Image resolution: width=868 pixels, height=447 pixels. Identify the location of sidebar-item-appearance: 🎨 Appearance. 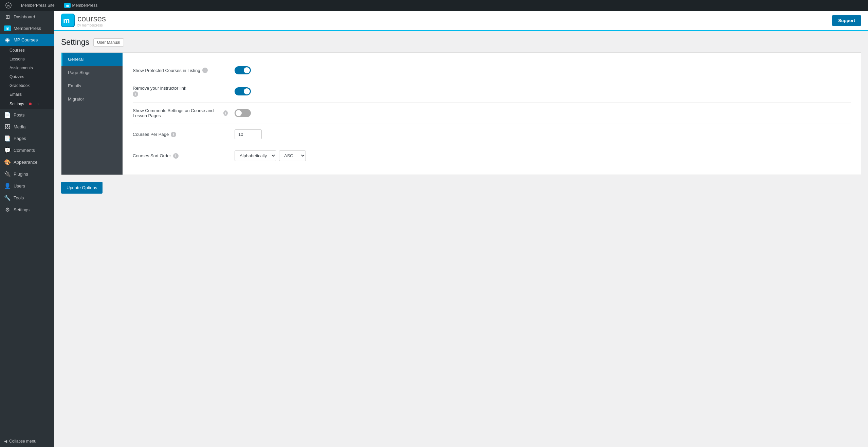
(27, 162).